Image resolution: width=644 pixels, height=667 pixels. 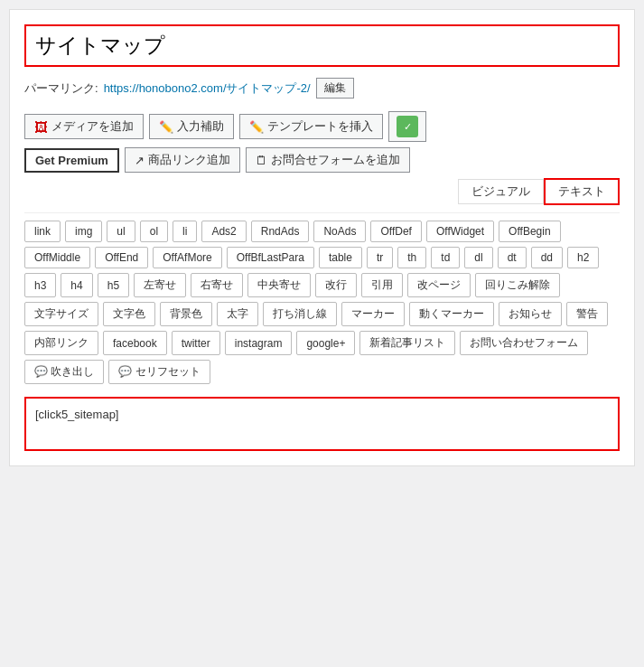 What do you see at coordinates (135, 343) in the screenshot?
I see `shortcode-button: facebook` at bounding box center [135, 343].